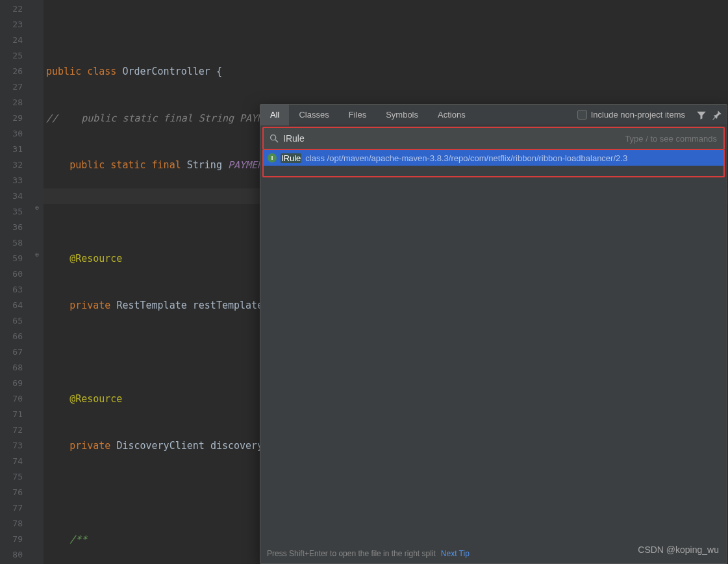 Image resolution: width=728 pixels, height=564 pixels. Describe the element at coordinates (582, 114) in the screenshot. I see `checkbox-icon` at that location.